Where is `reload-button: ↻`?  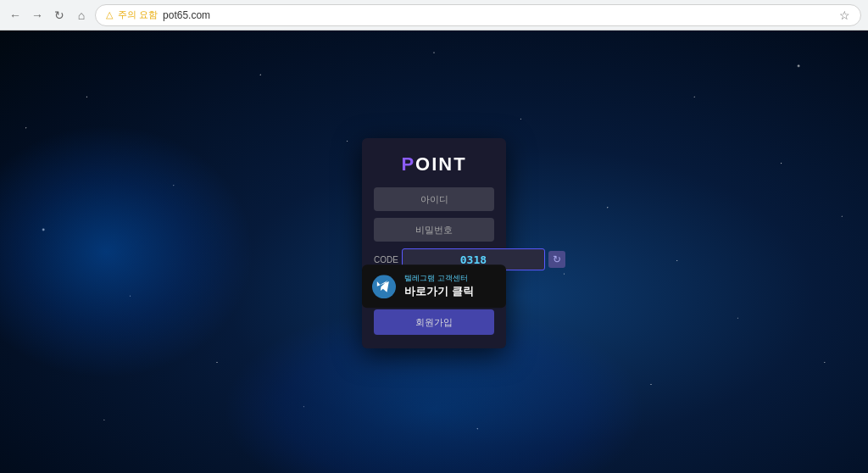
reload-button: ↻ is located at coordinates (59, 15).